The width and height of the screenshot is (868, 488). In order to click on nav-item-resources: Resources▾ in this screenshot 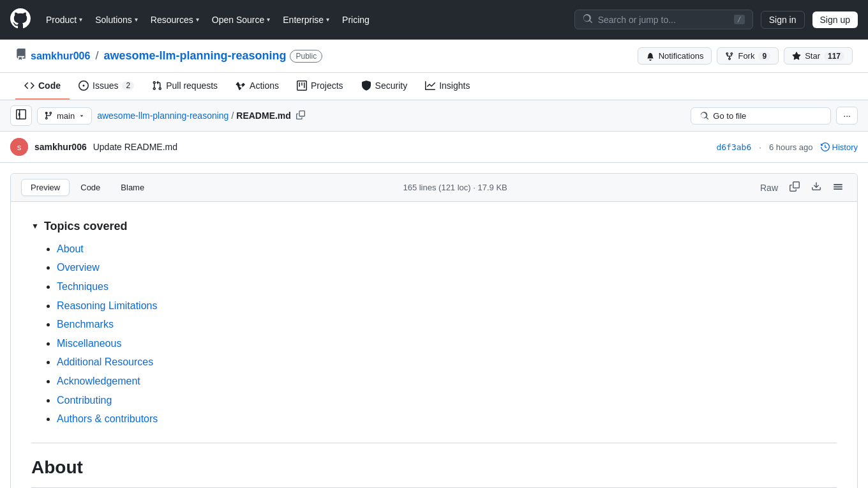, I will do `click(175, 20)`.